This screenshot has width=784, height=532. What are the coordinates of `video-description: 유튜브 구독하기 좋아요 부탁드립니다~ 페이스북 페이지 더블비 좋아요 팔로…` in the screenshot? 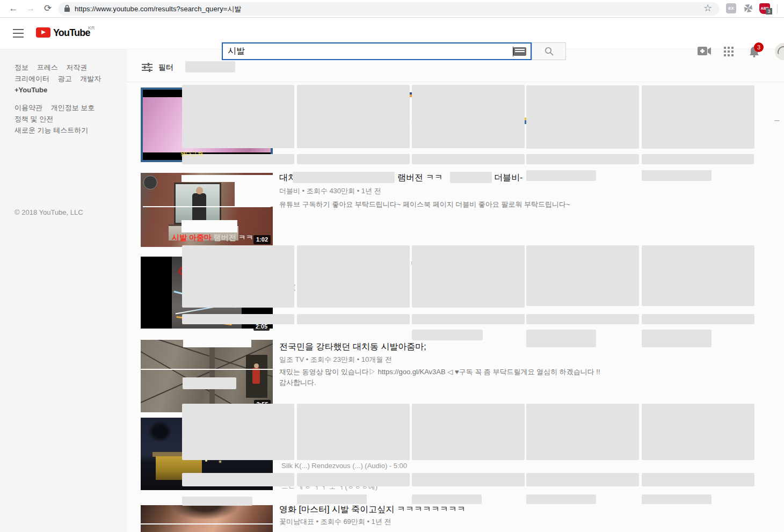 It's located at (425, 205).